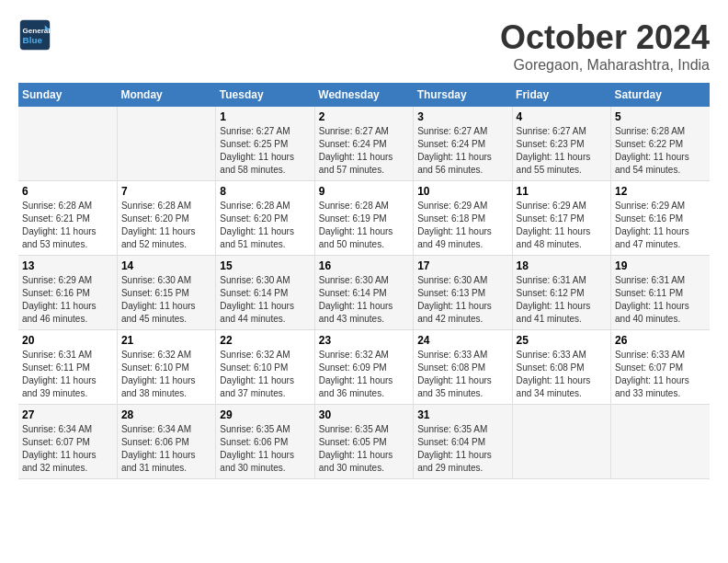 This screenshot has width=728, height=563. I want to click on day-info: Sunrise: 6:35 AMSunset: 6:05 PMDaylight:…, so click(364, 449).